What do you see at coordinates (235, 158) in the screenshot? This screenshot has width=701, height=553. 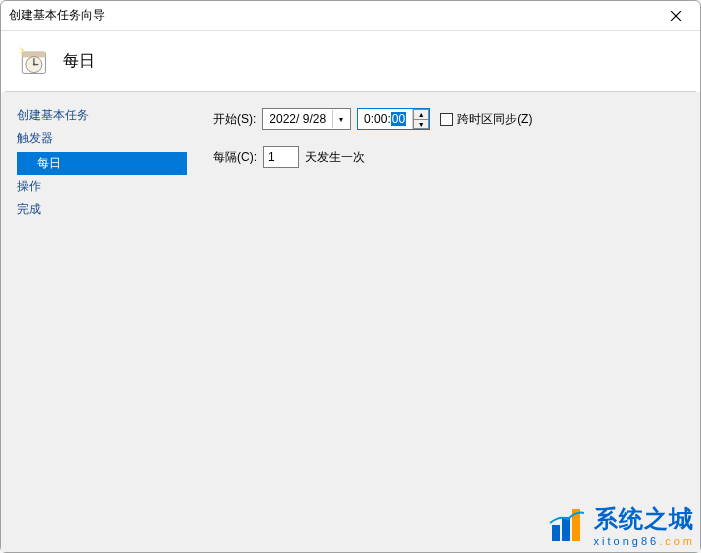 I see `interval-label: 每隔(C):` at bounding box center [235, 158].